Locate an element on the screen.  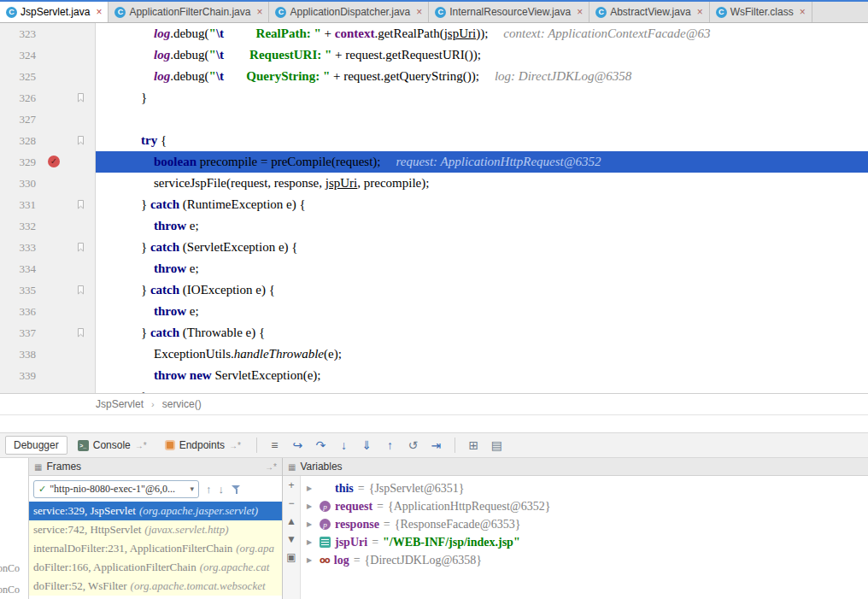
code-line: 334 throw e; is located at coordinates (434, 268).